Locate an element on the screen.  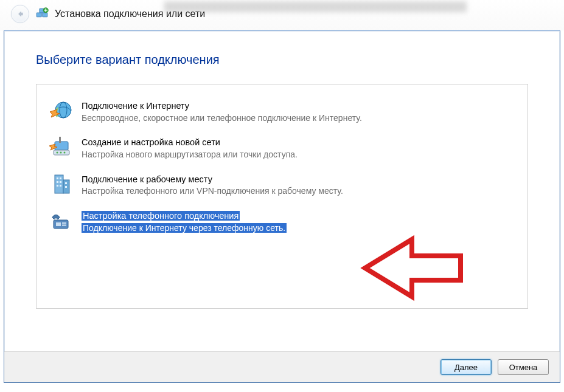
obscured-background-text is located at coordinates (315, 7).